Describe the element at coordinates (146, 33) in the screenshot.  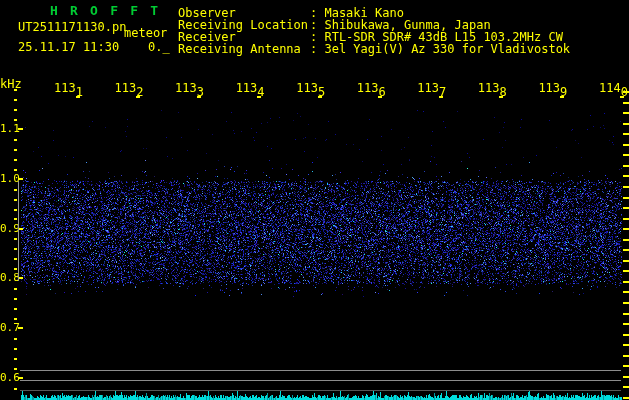
I see `observation-name-label: meteor` at that location.